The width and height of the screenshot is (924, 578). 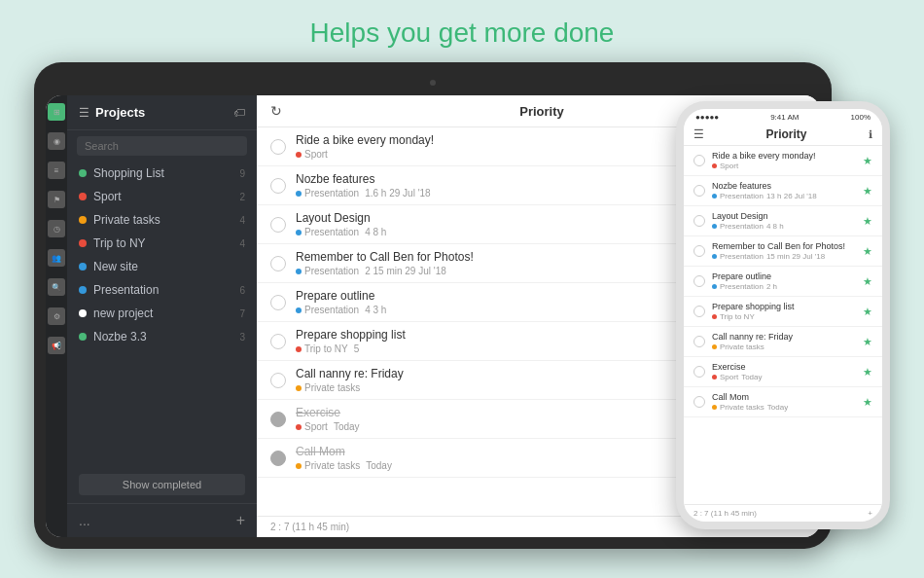 I want to click on sidebar-project-item: new project 7, so click(x=161, y=313).